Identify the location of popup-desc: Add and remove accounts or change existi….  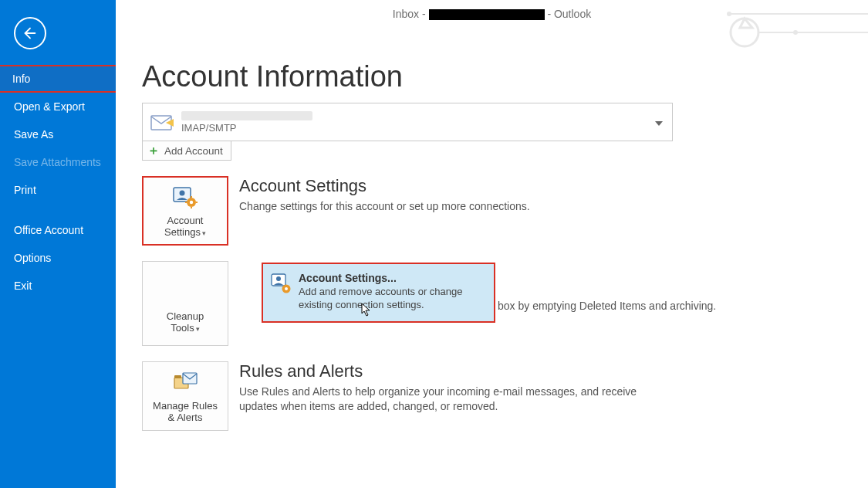
(392, 299).